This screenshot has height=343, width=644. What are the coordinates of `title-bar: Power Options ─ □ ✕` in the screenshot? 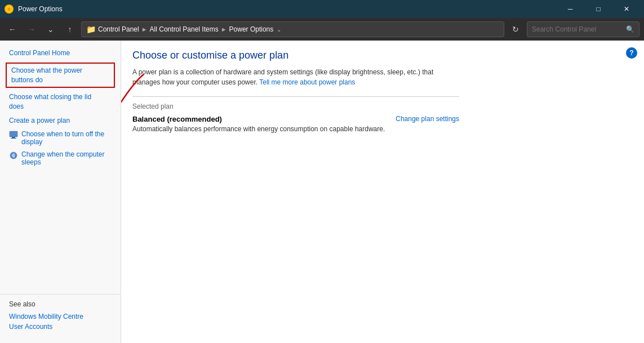 It's located at (322, 9).